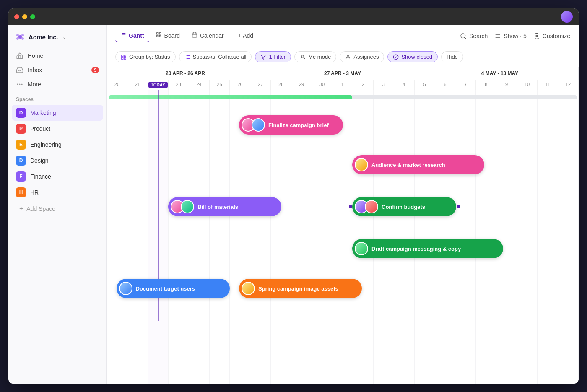 The image size is (587, 392). I want to click on more-label: More, so click(34, 84).